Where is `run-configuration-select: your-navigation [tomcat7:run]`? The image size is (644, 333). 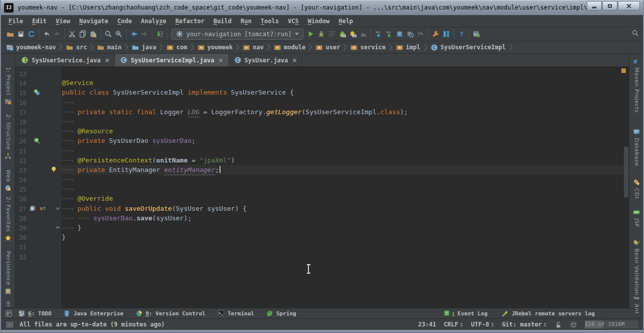
run-configuration-select: your-navigation [tomcat7:run] is located at coordinates (237, 34).